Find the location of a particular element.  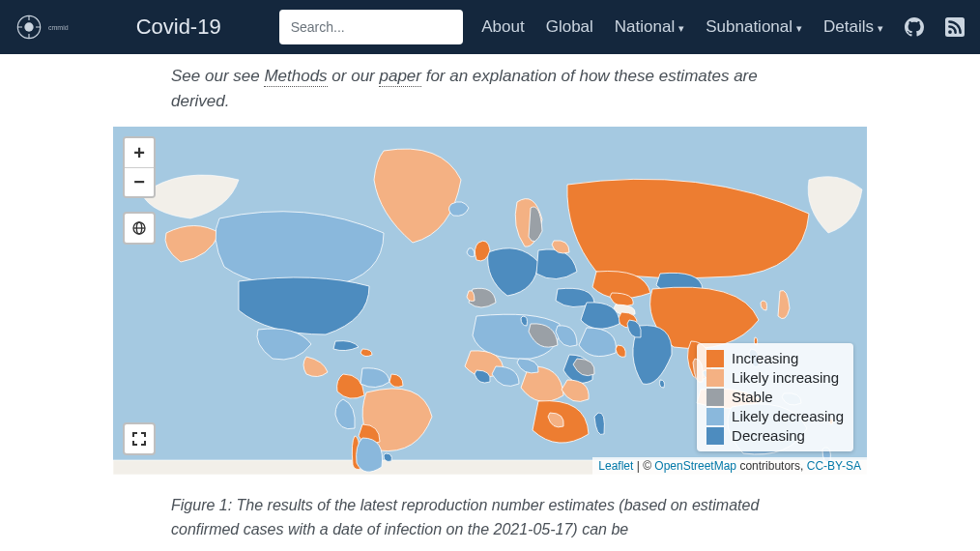

legend-item: Likely increasing is located at coordinates (775, 378).